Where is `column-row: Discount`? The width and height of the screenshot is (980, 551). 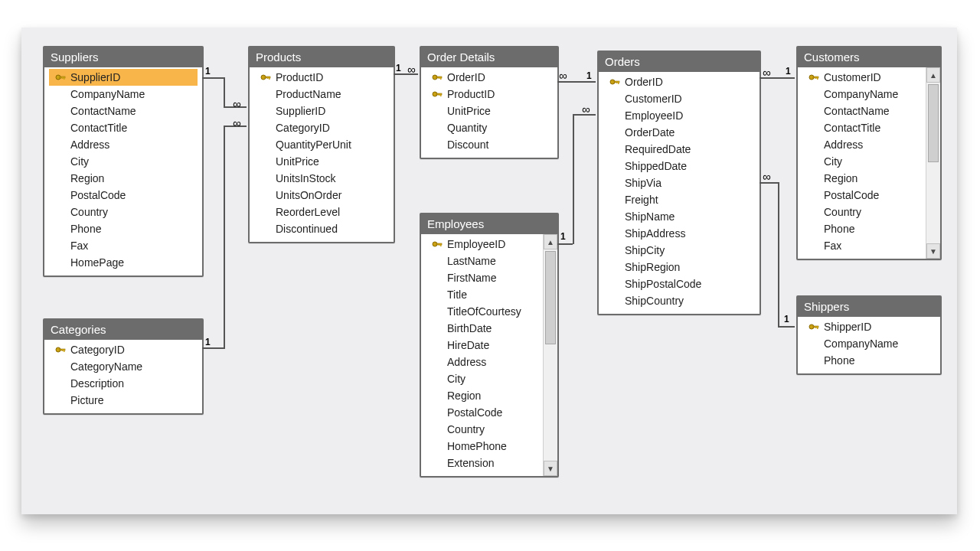 column-row: Discount is located at coordinates (489, 145).